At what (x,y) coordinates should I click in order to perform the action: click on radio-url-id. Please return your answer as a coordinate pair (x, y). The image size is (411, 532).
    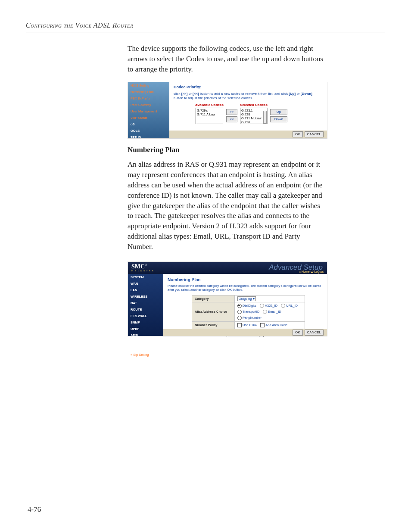
    Looking at the image, I should click on (283, 306).